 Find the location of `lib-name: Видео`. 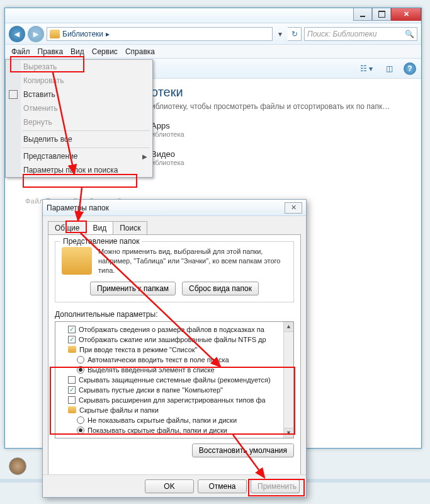

lib-name: Видео is located at coordinates (167, 154).